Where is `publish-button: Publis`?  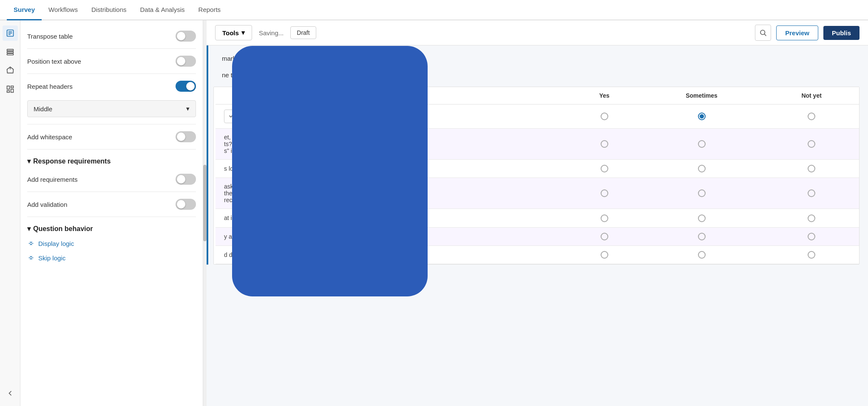
publish-button: Publis is located at coordinates (842, 33).